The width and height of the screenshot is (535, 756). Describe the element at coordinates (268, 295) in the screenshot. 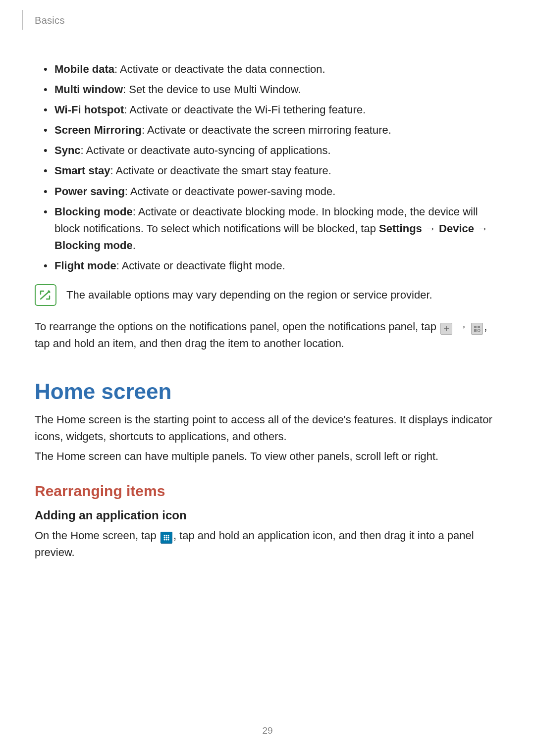

I see `note-callout: The available options may vary depending…` at that location.